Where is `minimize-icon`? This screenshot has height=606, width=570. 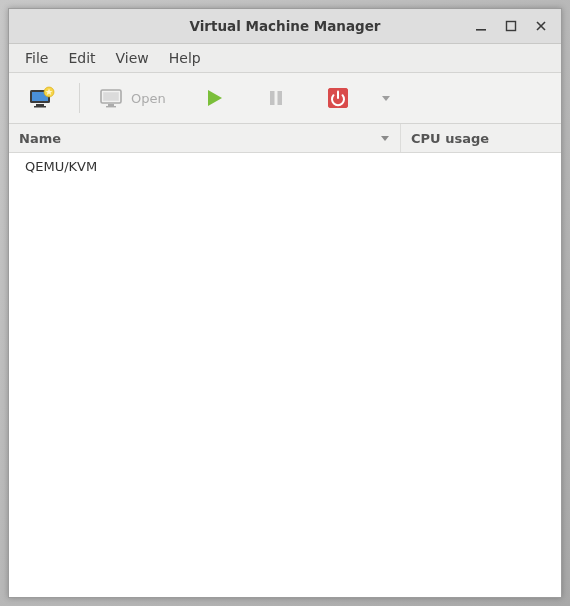 minimize-icon is located at coordinates (481, 26).